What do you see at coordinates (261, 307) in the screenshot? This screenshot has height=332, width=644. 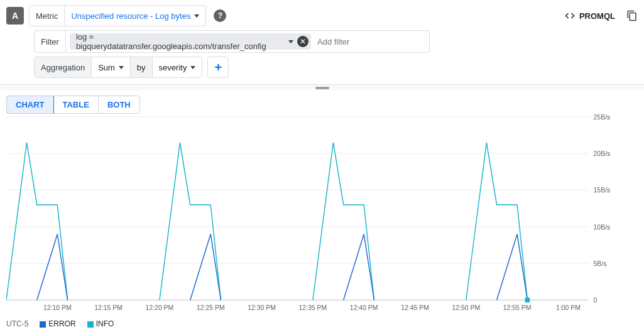 I see `svg-text: 12:30 PM` at bounding box center [261, 307].